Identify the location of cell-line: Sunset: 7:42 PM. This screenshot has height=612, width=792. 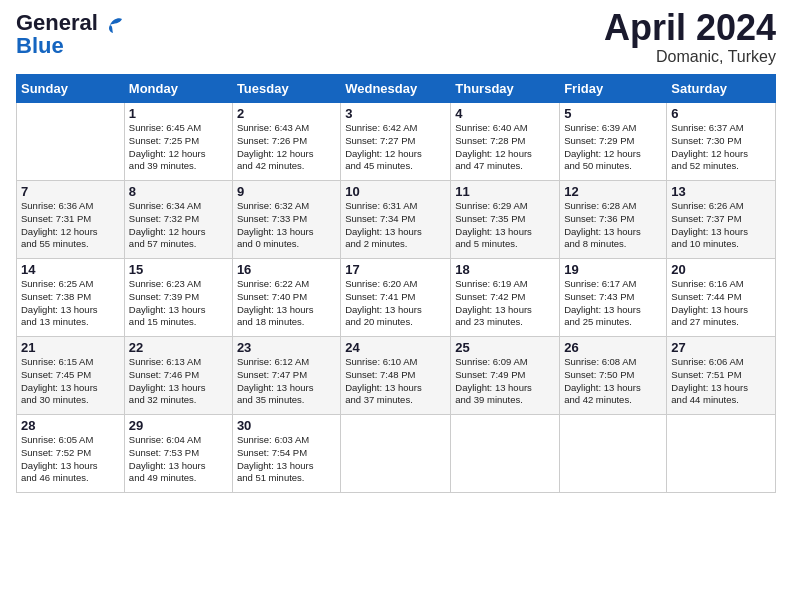
(505, 298).